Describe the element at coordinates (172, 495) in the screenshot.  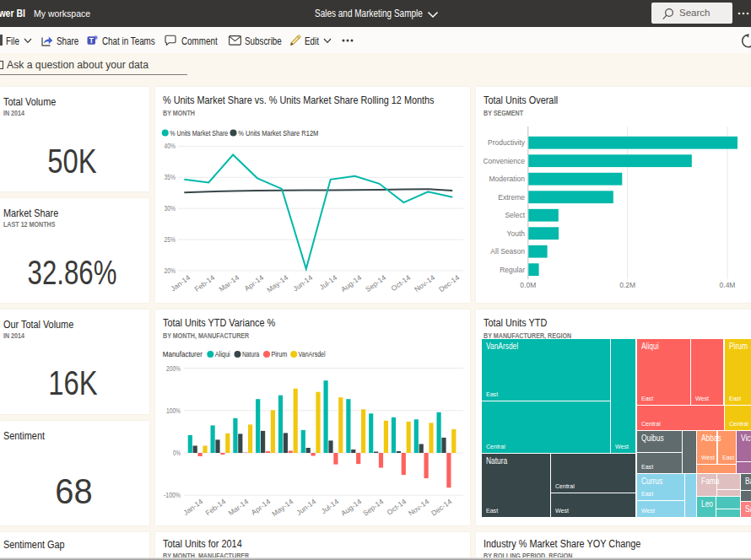
I see `svg-text: -100%` at that location.